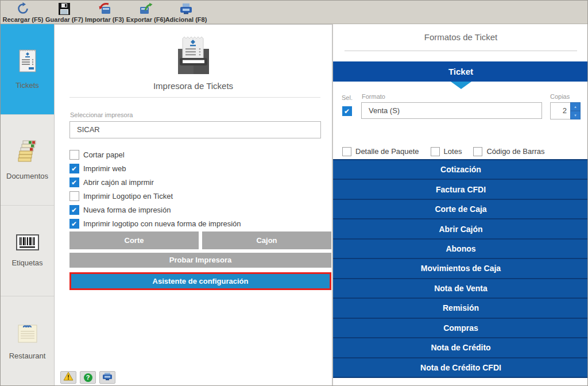 The width and height of the screenshot is (588, 386). What do you see at coordinates (28, 153) in the screenshot?
I see `documents-icon` at bounding box center [28, 153].